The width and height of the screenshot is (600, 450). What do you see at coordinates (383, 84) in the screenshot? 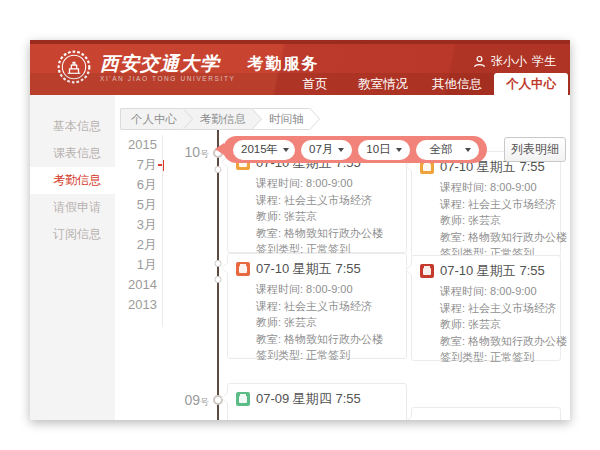
I see `nav-tab-classrooms: 教室情况` at bounding box center [383, 84].